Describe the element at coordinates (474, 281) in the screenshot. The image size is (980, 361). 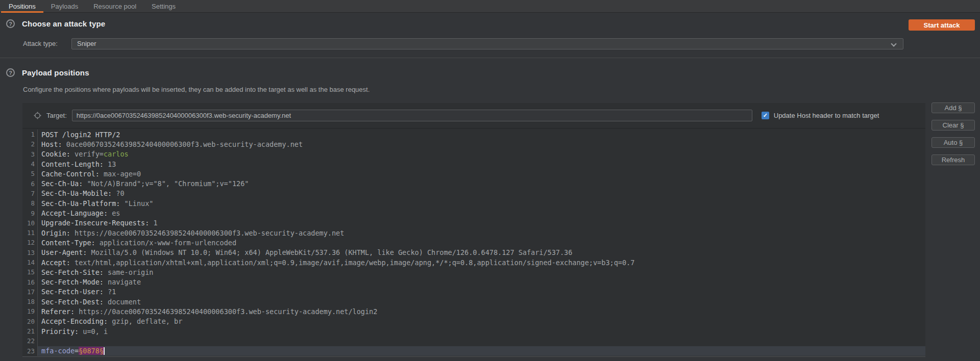
I see `editor-line: 16Sec-Fetch-Mode: navigate` at that location.